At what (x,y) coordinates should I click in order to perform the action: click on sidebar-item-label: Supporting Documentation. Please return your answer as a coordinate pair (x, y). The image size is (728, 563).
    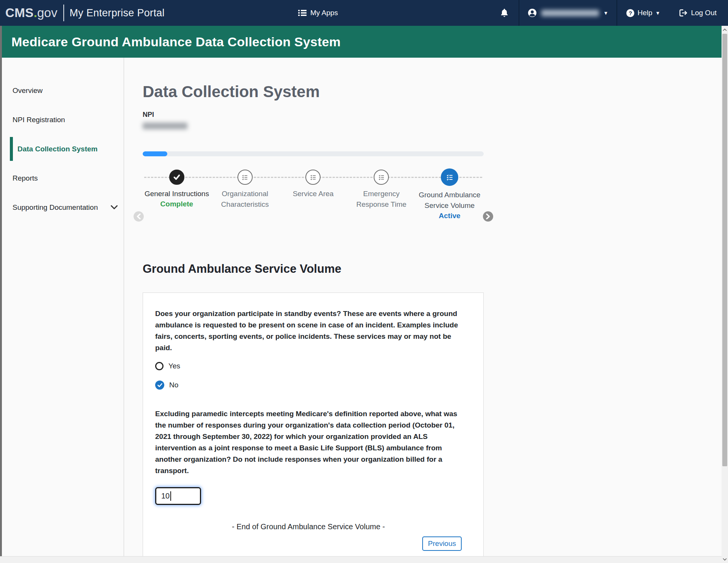
    Looking at the image, I should click on (55, 208).